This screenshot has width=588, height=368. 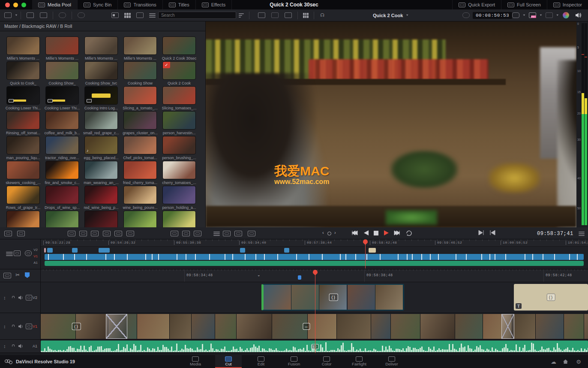 What do you see at coordinates (15, 5) in the screenshot?
I see `minimize-window-button` at bounding box center [15, 5].